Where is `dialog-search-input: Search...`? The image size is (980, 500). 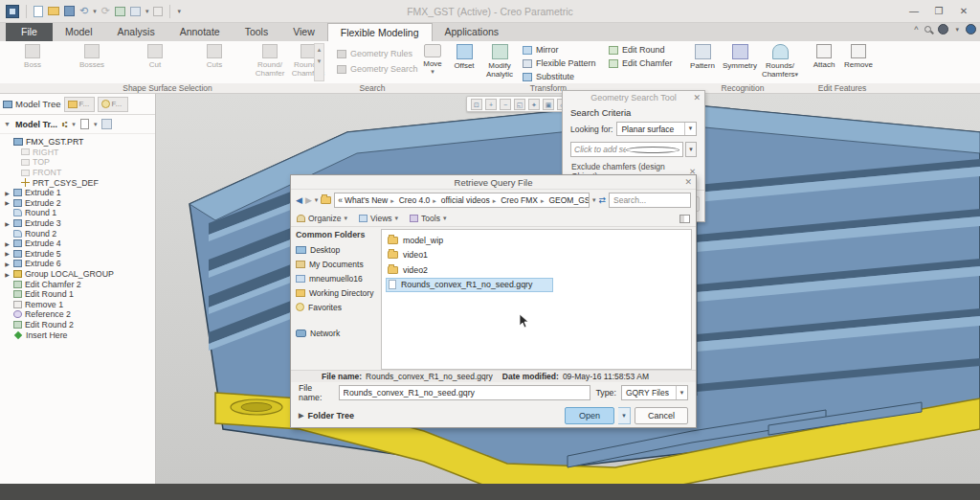
dialog-search-input: Search... is located at coordinates (650, 200).